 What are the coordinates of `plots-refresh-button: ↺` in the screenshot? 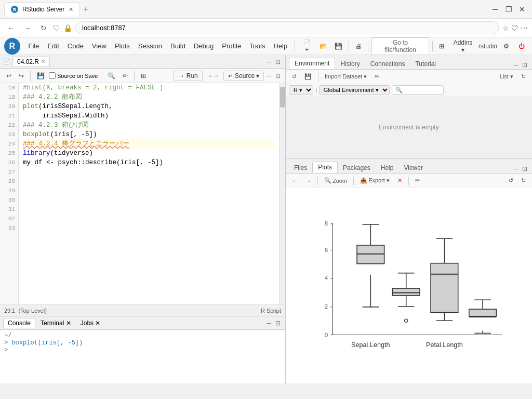 It's located at (511, 181).